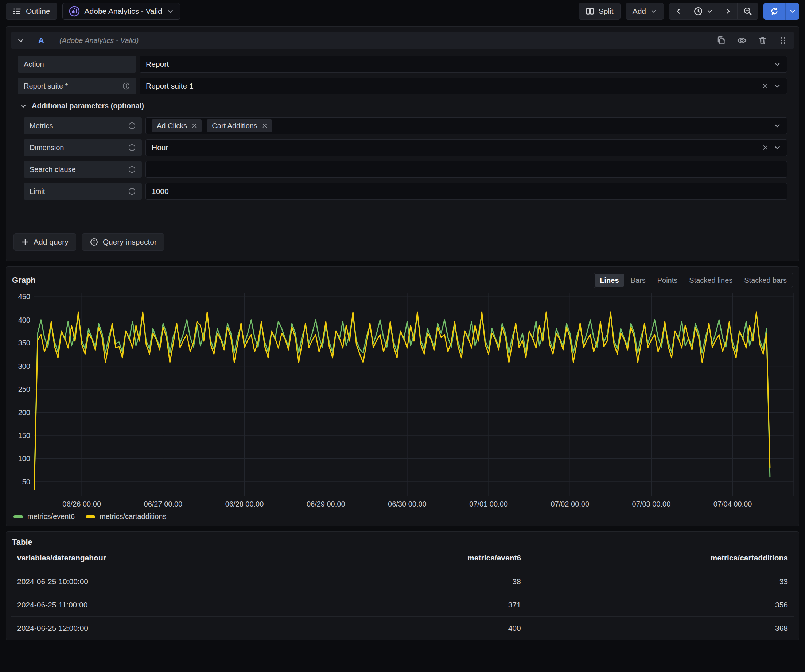  What do you see at coordinates (792, 11) in the screenshot?
I see `refresh-interval-dropdown` at bounding box center [792, 11].